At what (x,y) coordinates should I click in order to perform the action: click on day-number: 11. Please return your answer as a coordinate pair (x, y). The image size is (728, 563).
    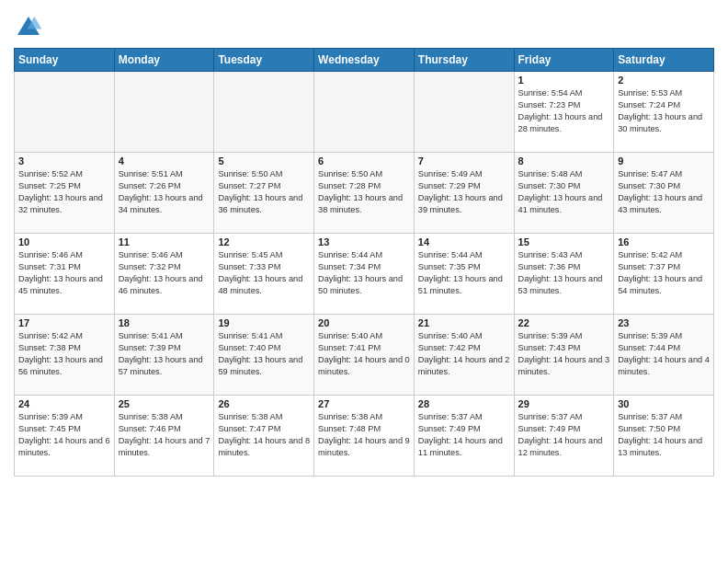
    Looking at the image, I should click on (165, 242).